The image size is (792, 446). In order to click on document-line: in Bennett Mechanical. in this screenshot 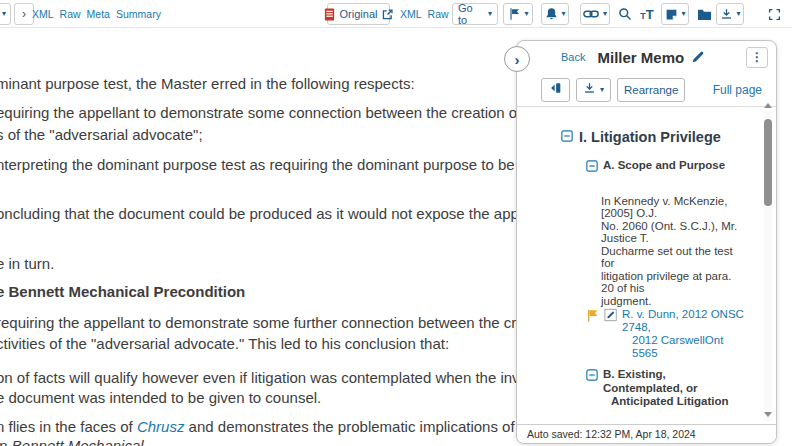, I will do `click(74, 442)`.